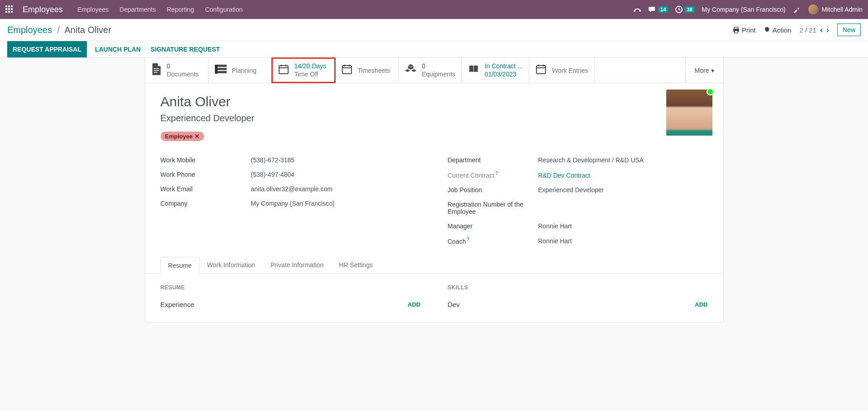 This screenshot has height=411, width=868. I want to click on work-phone-label: Work Phone, so click(206, 175).